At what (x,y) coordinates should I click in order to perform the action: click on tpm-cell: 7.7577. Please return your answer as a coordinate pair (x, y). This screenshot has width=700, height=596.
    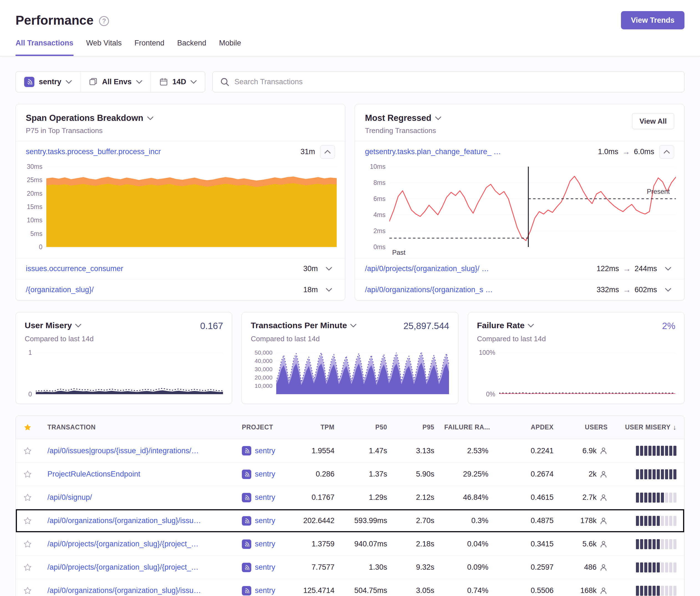
    Looking at the image, I should click on (321, 567).